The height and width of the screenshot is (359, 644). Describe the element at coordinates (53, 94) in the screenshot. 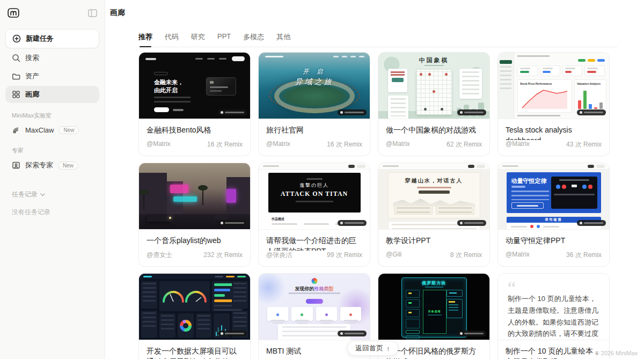

I see `sidebar-item-gallery: 画廊` at that location.